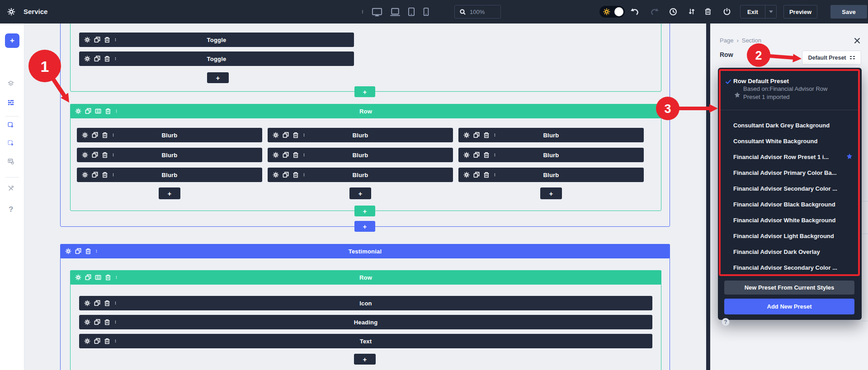  Describe the element at coordinates (411, 12) in the screenshot. I see `tablet-view-icon` at that location.